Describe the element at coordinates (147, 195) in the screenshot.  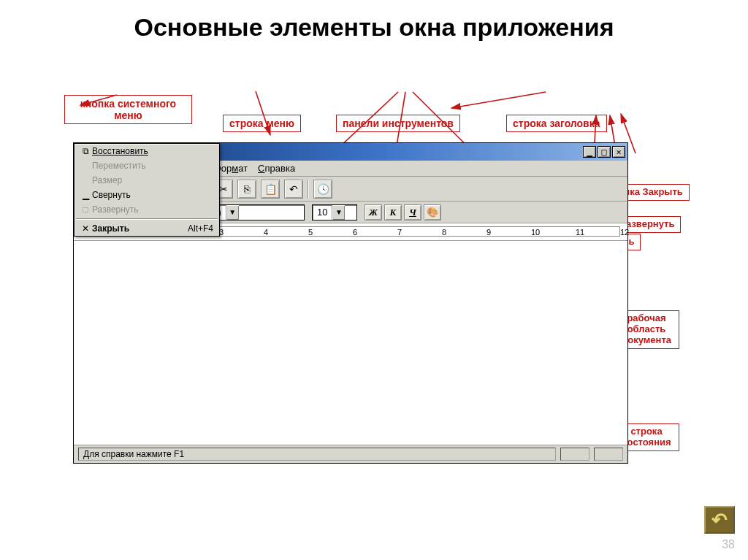
I see `sysmenu-minimize: ▁ Свернуть` at that location.